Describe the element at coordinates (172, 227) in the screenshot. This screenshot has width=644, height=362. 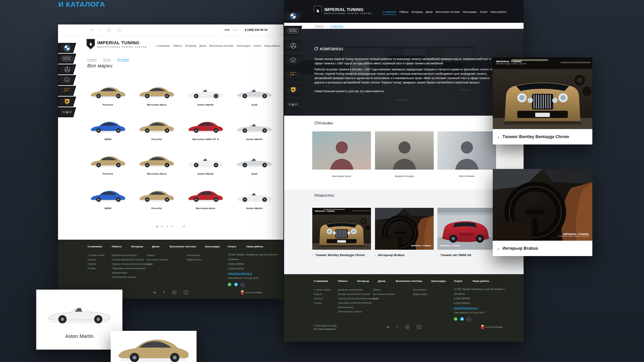
I see `pagination-page: 4` at that location.